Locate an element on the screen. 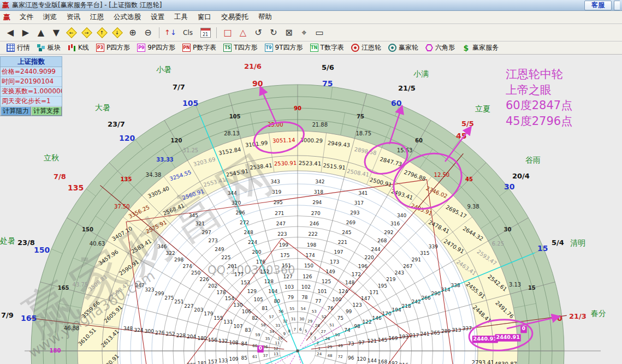  t-square-button: TST四方形 is located at coordinates (240, 48).